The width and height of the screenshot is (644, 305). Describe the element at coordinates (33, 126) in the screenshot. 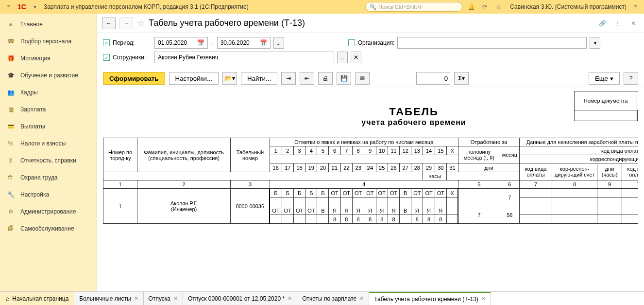

I see `sidebar-item-label: Выплаты` at that location.